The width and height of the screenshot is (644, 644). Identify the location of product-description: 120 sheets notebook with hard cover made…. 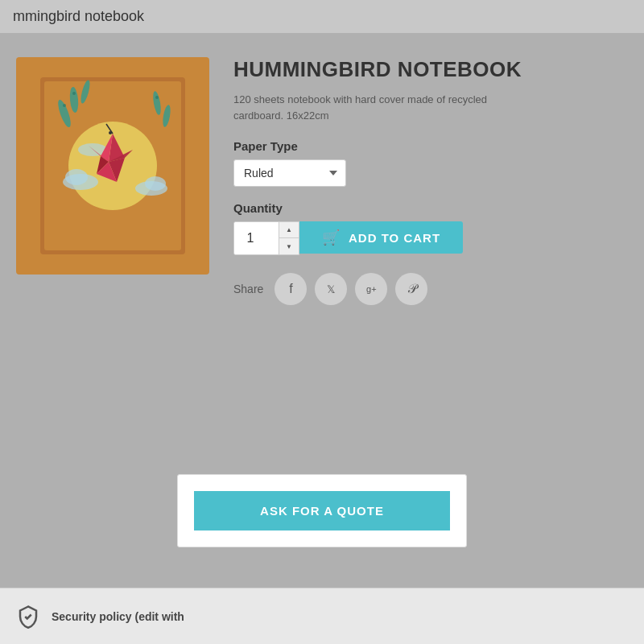
(370, 108).